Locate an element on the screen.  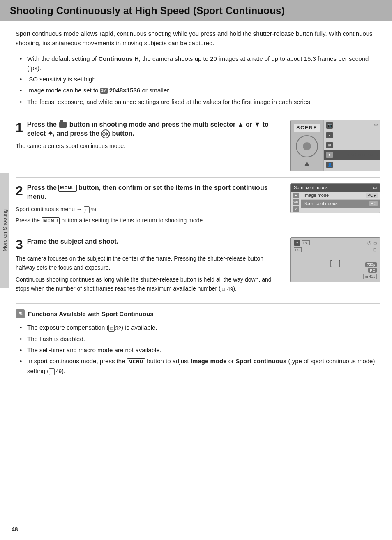
sport-icon-s3: ✦ is located at coordinates (297, 243).